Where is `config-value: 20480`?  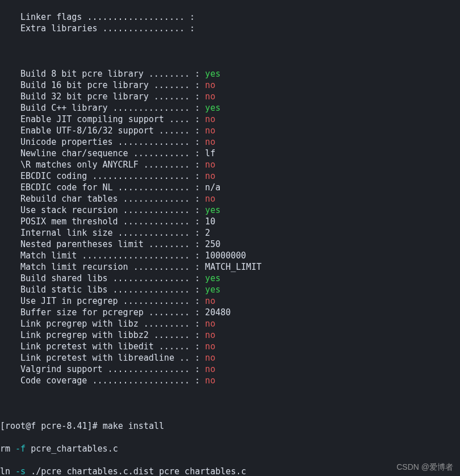
config-value: 20480 is located at coordinates (218, 312).